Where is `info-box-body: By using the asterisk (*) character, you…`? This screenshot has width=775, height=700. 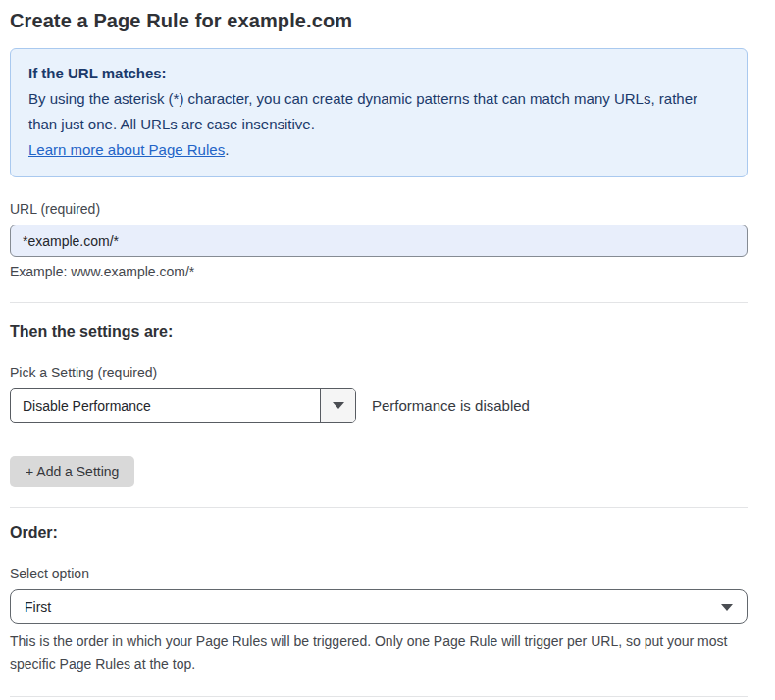 info-box-body: By using the asterisk (*) character, you… is located at coordinates (379, 112).